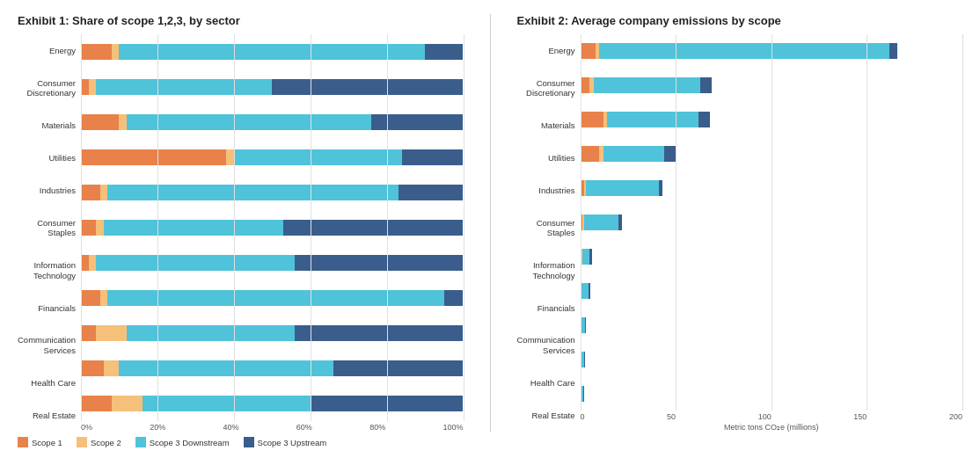 The height and width of the screenshot is (458, 980). Describe the element at coordinates (47, 190) in the screenshot. I see `exhibit1-y-label: Industries` at that location.